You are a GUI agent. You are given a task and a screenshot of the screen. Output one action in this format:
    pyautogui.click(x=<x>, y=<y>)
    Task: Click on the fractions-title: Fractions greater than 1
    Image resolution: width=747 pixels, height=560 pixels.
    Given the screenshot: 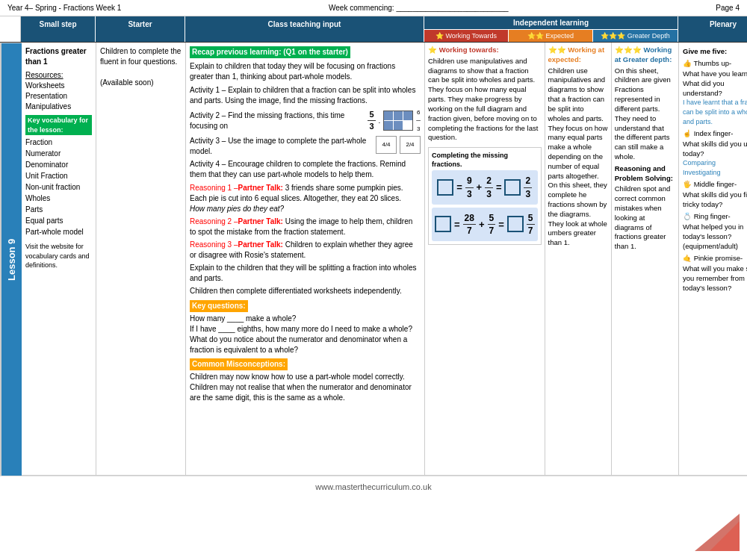 What is the action you would take?
    pyautogui.click(x=58, y=57)
    